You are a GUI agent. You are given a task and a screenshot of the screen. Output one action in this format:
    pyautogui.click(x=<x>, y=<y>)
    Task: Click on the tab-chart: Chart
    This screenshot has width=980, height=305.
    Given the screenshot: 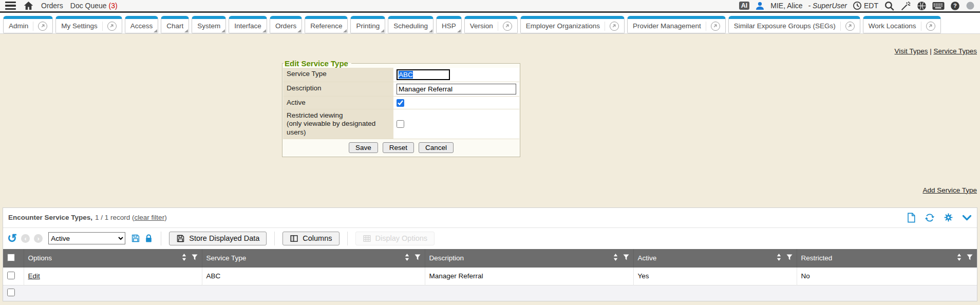 What is the action you would take?
    pyautogui.click(x=175, y=25)
    